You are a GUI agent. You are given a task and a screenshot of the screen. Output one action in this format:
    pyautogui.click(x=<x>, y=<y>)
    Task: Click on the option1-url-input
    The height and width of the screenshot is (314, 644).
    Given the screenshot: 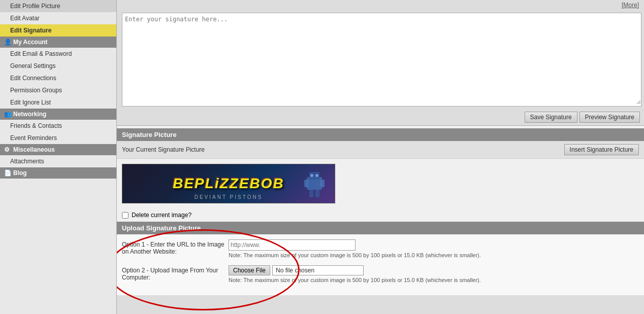 What is the action you would take?
    pyautogui.click(x=292, y=245)
    